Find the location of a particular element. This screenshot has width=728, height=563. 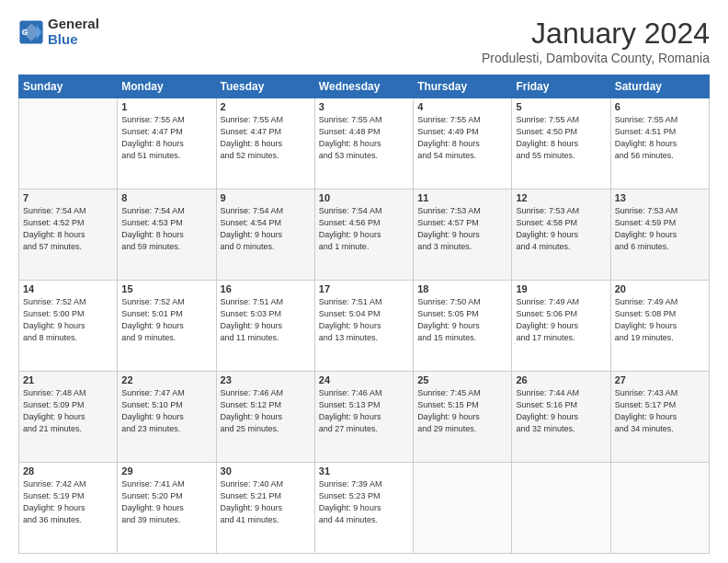

day-number: 20 is located at coordinates (660, 289).